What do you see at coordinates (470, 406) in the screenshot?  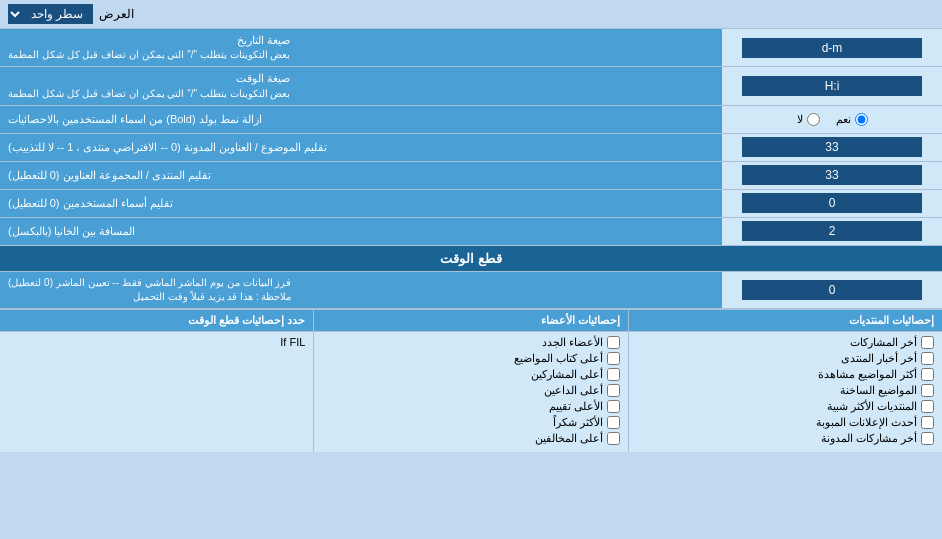 I see `cb-col2-4: الأعلى تقييم` at bounding box center [470, 406].